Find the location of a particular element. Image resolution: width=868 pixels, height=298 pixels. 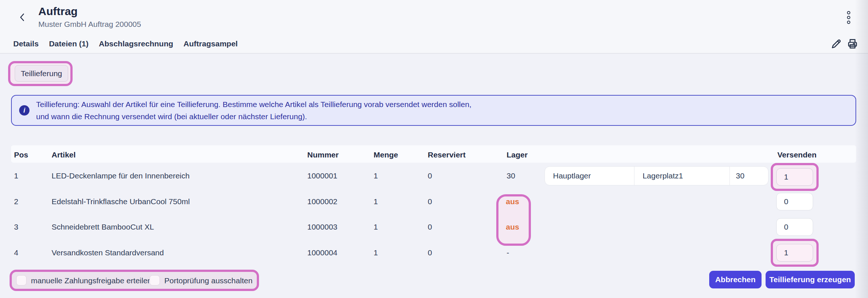

info-banner-text: Teillieferung: Auswahl der Artikel für e… is located at coordinates (254, 110).